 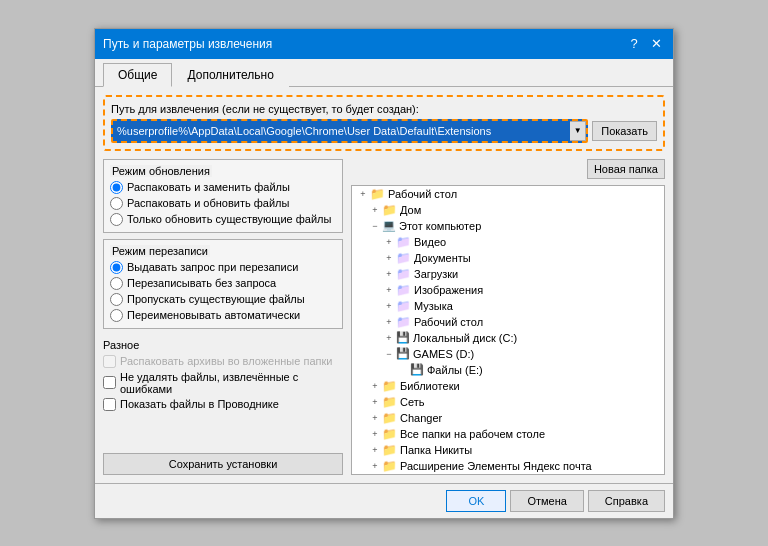 I want to click on tree-item-label: Файлы (E:), so click(x=455, y=370).